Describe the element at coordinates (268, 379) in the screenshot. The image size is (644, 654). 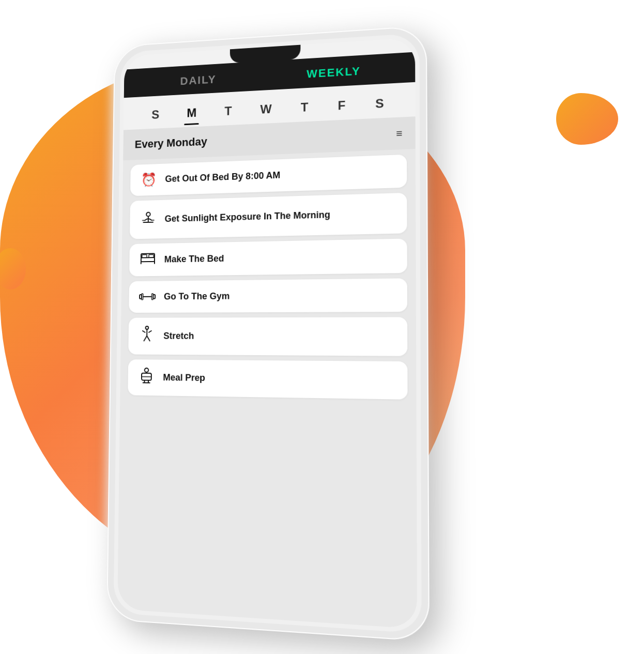
I see `habit-item-meal-prep: Meal Prep` at that location.